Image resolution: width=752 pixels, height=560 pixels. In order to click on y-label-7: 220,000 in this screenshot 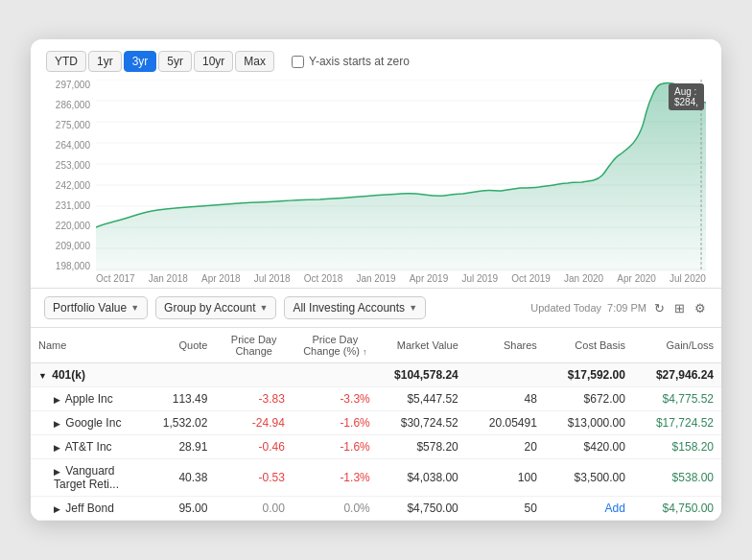, I will do `click(68, 226)`.